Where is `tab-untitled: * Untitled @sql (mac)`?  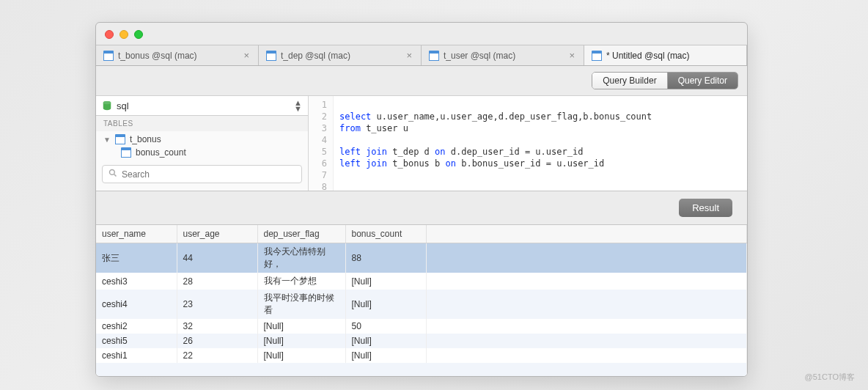
tab-untitled: * Untitled @sql (mac) is located at coordinates (666, 56).